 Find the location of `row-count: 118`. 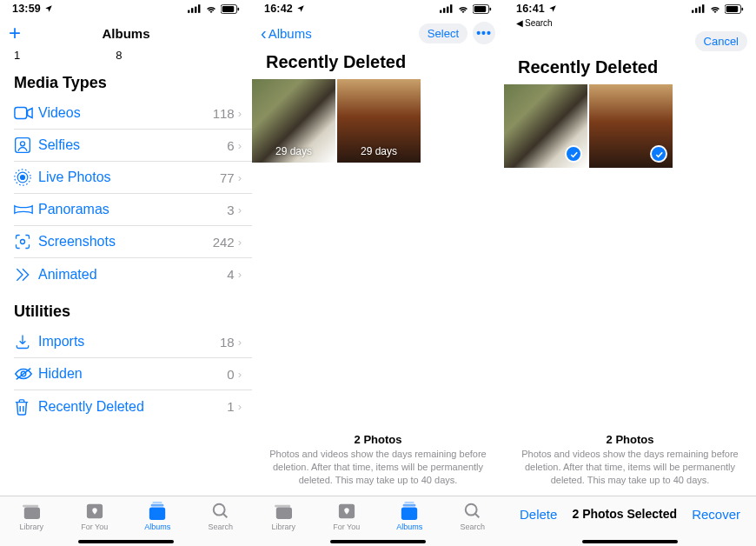

row-count: 118 is located at coordinates (224, 113).